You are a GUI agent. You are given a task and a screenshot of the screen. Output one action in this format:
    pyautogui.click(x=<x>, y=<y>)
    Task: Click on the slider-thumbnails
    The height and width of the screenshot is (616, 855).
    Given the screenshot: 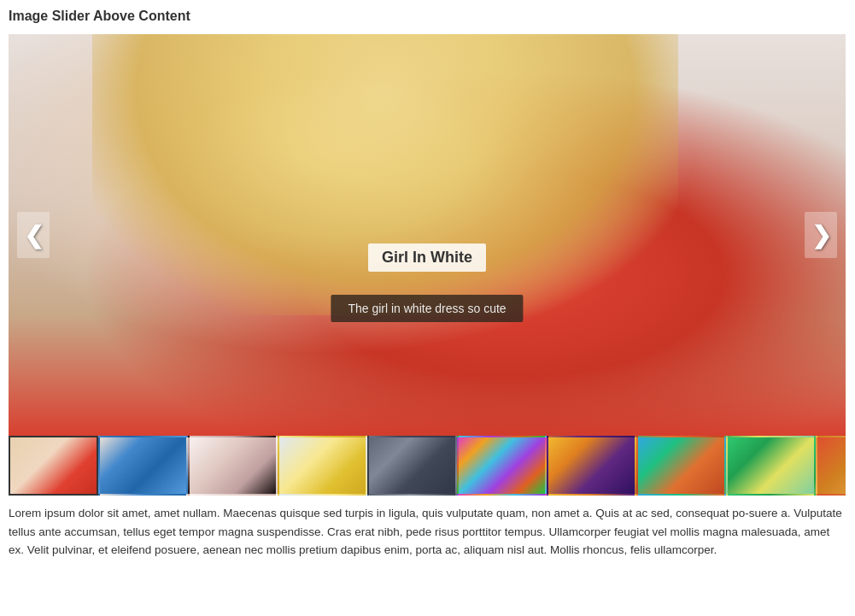 What is the action you would take?
    pyautogui.click(x=427, y=466)
    